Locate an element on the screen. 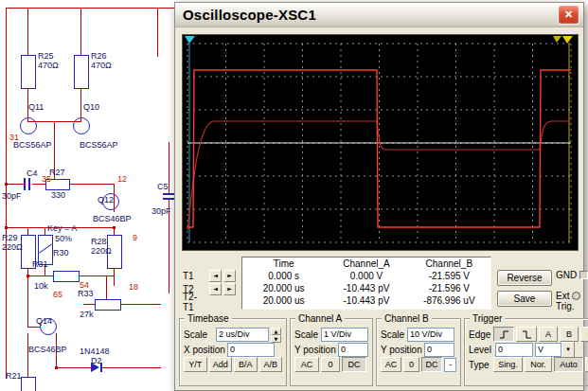 This screenshot has width=588, height=391. schematic-label: D2 is located at coordinates (97, 361).